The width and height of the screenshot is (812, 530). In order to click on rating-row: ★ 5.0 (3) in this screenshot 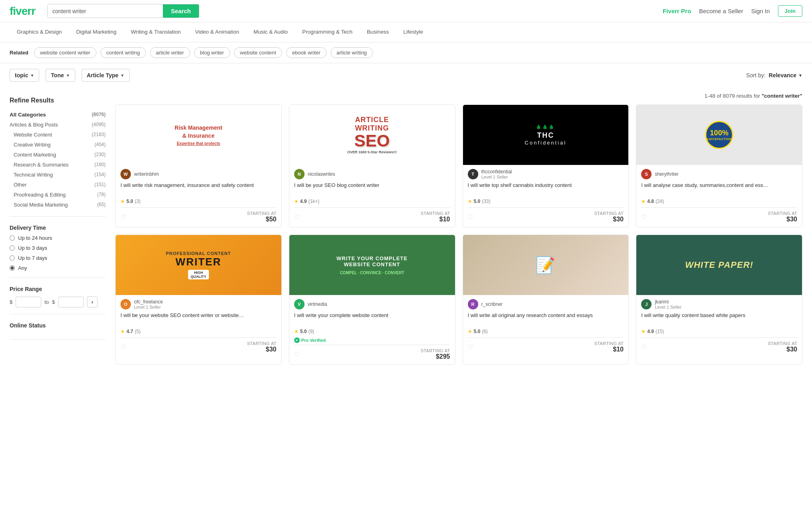, I will do `click(198, 201)`.